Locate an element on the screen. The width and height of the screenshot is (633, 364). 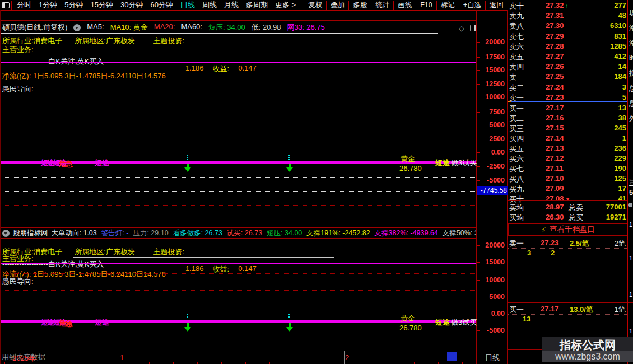
axis-tick-label: -2500 is located at coordinates (496, 166).